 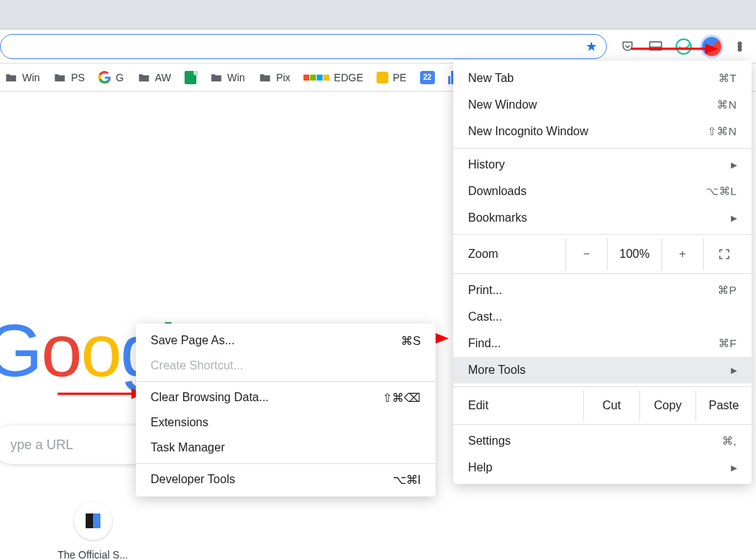 What do you see at coordinates (407, 480) in the screenshot?
I see `menu-shortcut: ⌥⌘I` at bounding box center [407, 480].